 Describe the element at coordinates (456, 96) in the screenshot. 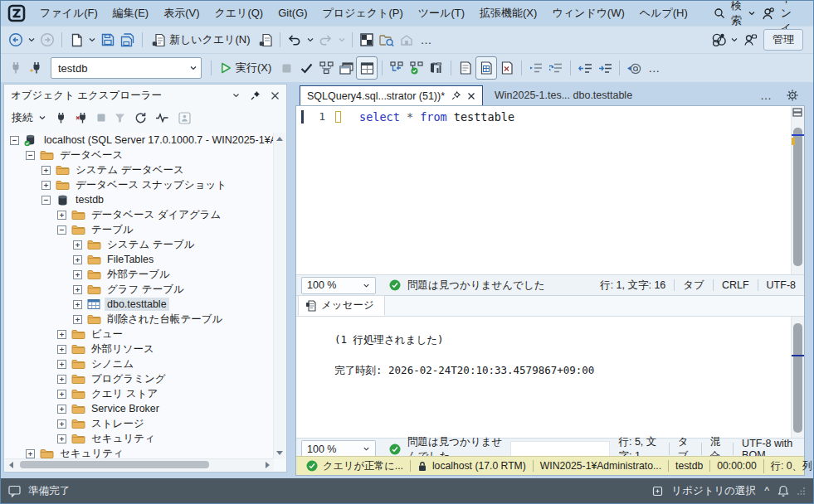

I see `tab-pin-icon` at that location.